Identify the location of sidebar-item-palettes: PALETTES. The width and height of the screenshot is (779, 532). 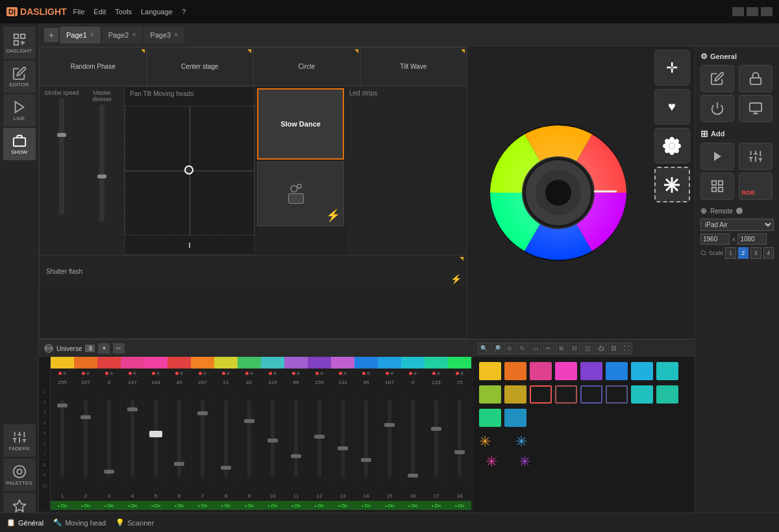
(19, 475).